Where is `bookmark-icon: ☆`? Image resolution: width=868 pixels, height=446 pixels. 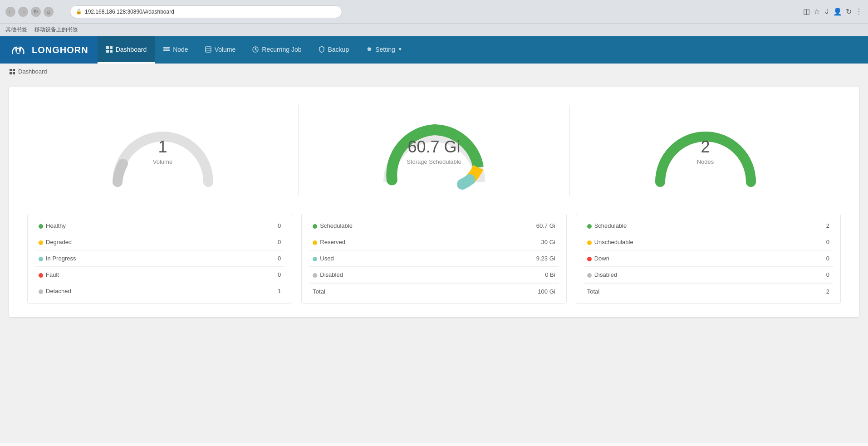
bookmark-icon: ☆ is located at coordinates (817, 12).